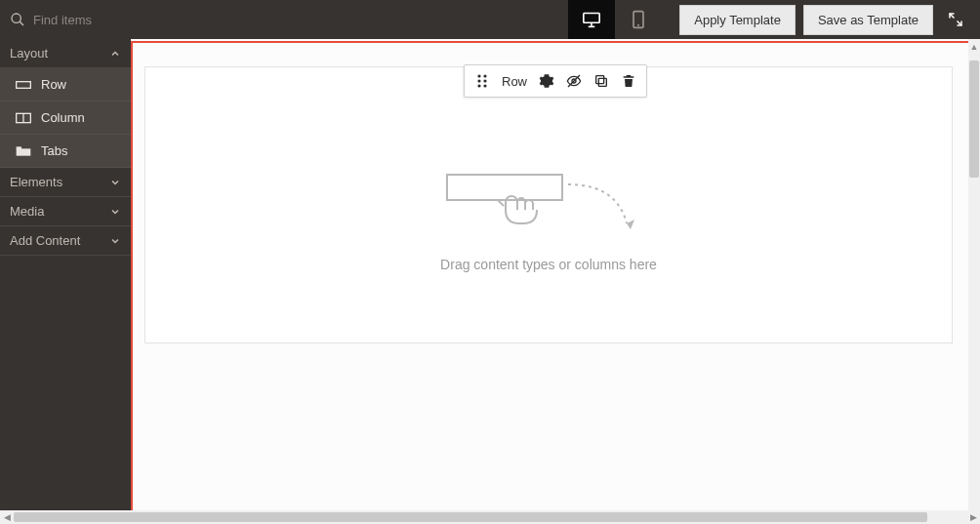 The width and height of the screenshot is (980, 524). I want to click on save-as-template-button: Save as Template, so click(869, 20).